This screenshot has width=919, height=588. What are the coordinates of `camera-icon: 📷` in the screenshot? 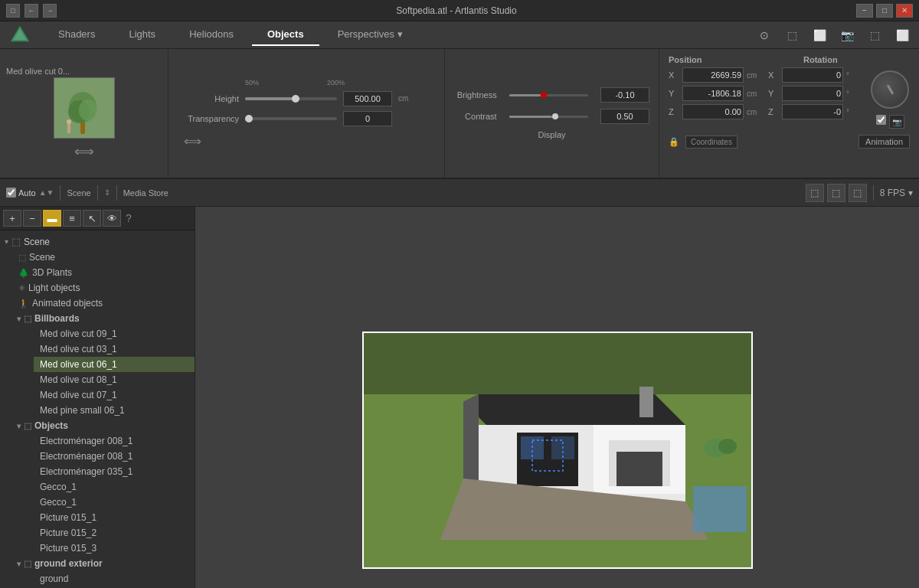 It's located at (897, 122).